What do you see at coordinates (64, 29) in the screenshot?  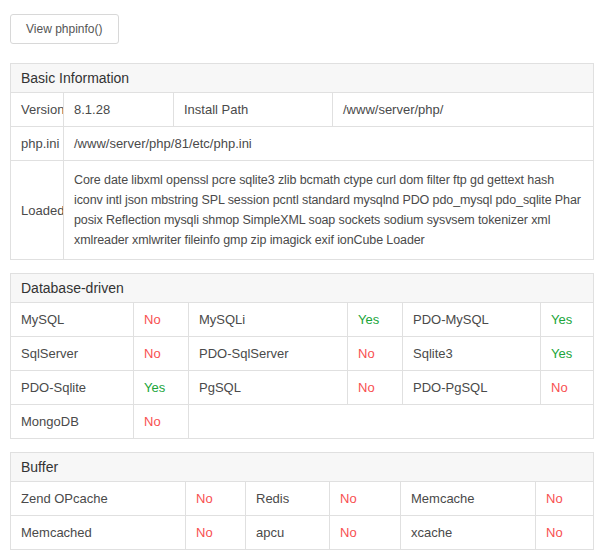 I see `view-phpinfo-button: View phpinfo()` at bounding box center [64, 29].